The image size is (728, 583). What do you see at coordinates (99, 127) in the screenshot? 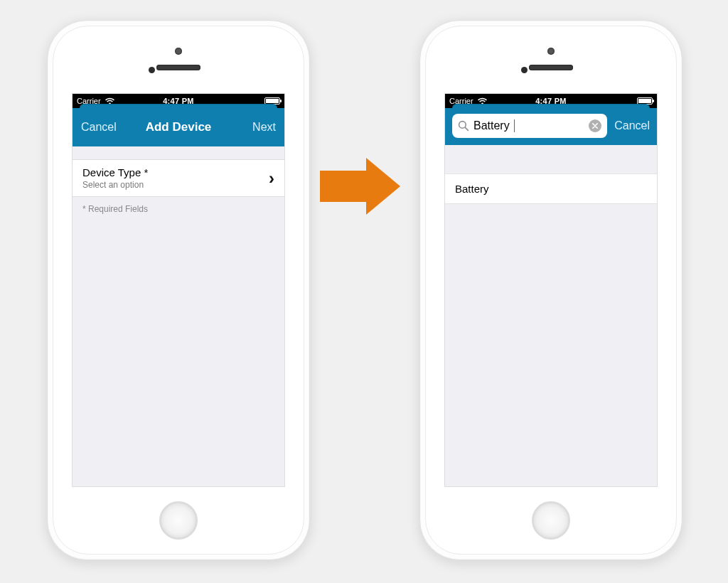
I see `cancel-button: Cancel` at bounding box center [99, 127].